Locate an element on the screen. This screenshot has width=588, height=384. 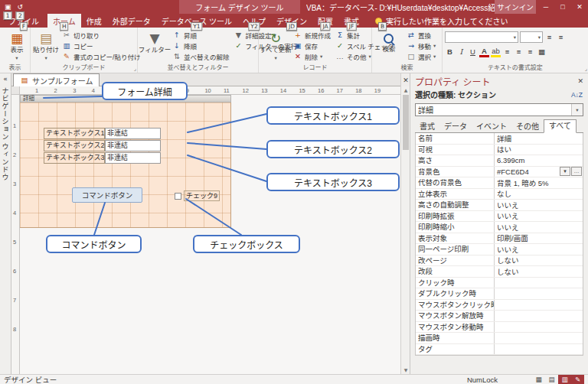
expand-chevron-icon: « is located at coordinates (5, 79).